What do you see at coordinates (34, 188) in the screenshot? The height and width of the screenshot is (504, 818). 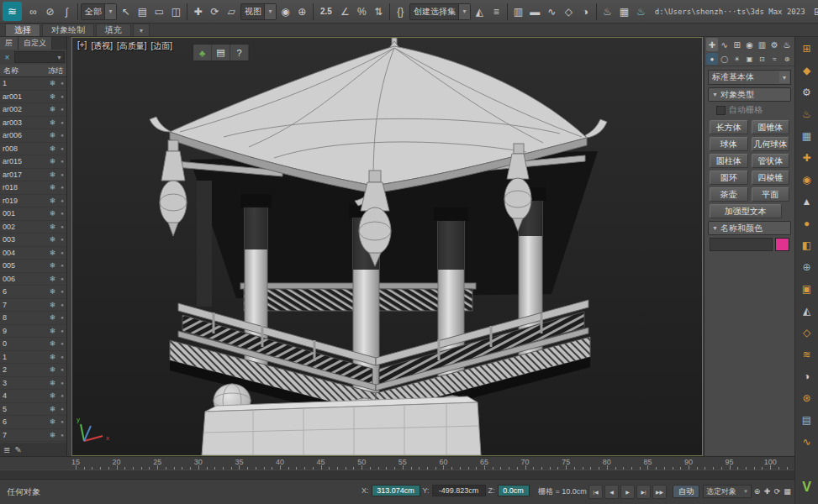 I see `layer-row: r018❄●` at bounding box center [34, 188].